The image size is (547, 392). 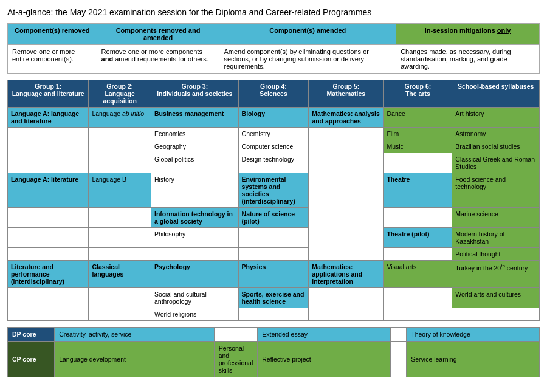 I want to click on g3-row2: Economics, so click(x=194, y=134).